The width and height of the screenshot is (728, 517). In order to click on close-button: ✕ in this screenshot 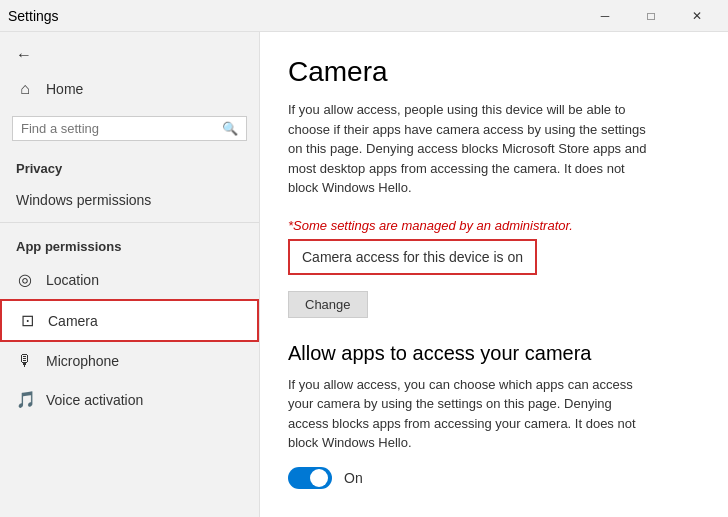, I will do `click(697, 16)`.